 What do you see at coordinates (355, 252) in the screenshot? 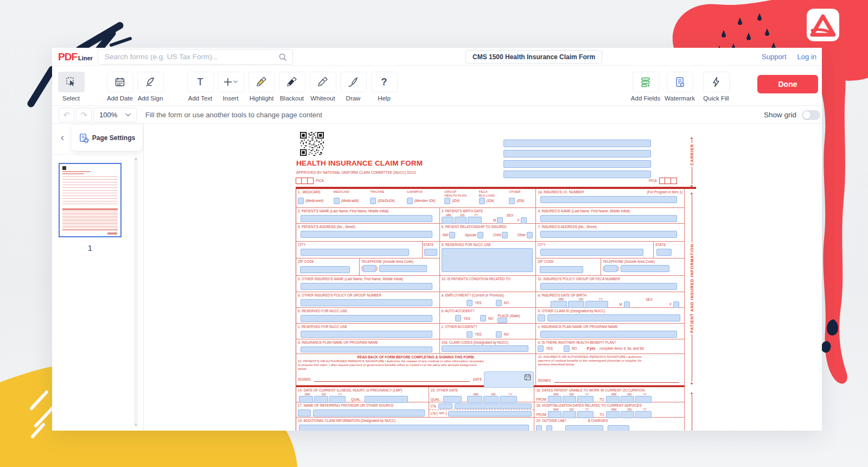
I see `patient-city-input` at bounding box center [355, 252].